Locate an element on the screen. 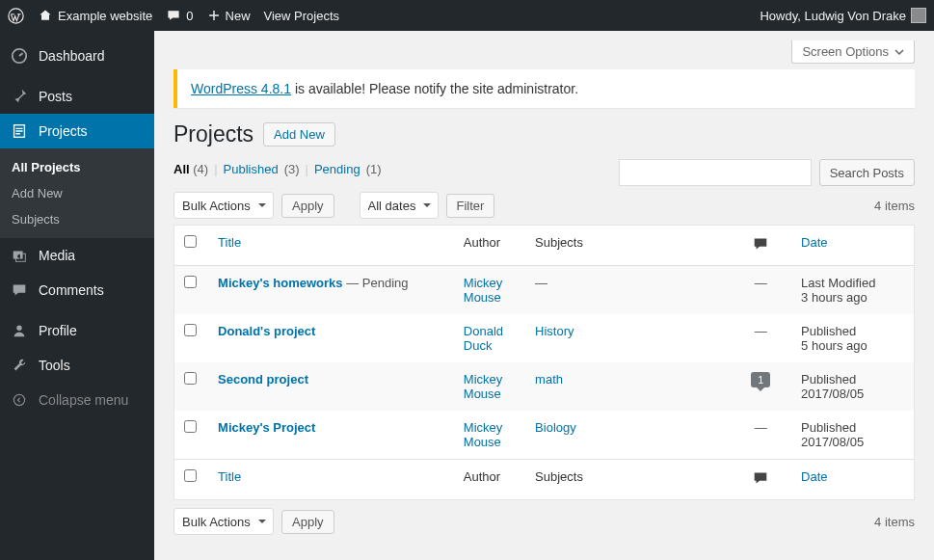 The image size is (934, 560). filter-button: Filter is located at coordinates (470, 206).